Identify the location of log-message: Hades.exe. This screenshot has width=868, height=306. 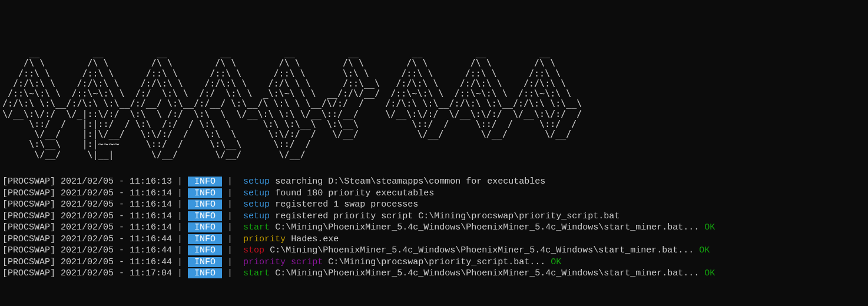
(314, 239).